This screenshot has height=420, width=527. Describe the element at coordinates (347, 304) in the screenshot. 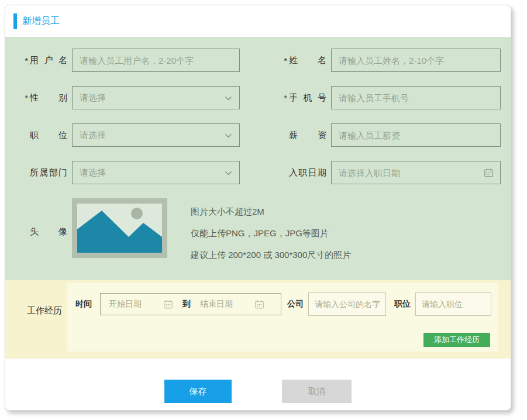

I see `company-input` at that location.